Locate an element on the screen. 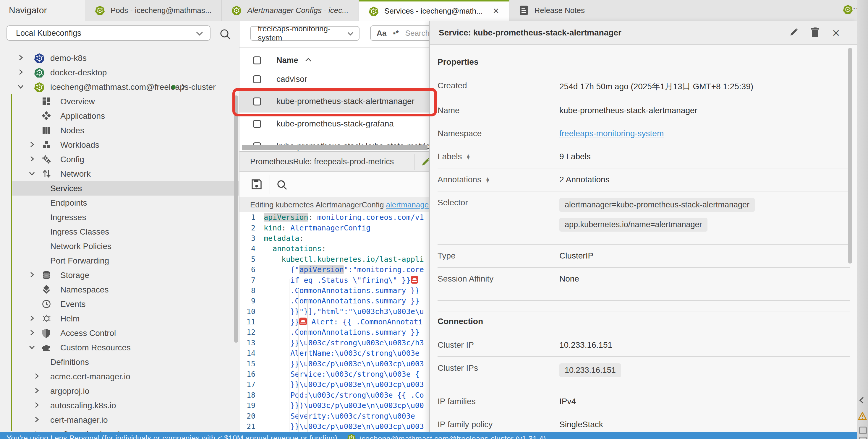 Image resolution: width=868 pixels, height=439 pixels. sidebar-item-services: Services is located at coordinates (126, 189).